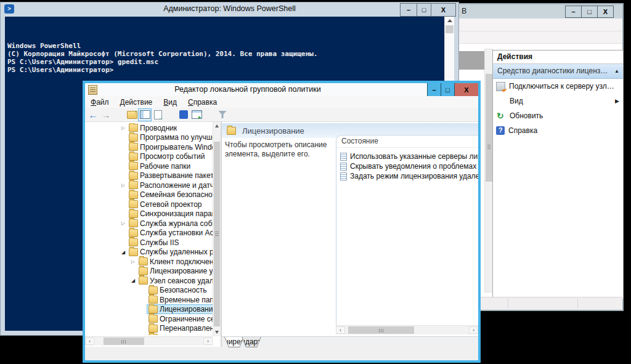  Describe the element at coordinates (149, 195) in the screenshot. I see `tree-item: Семейная безопасность` at that location.